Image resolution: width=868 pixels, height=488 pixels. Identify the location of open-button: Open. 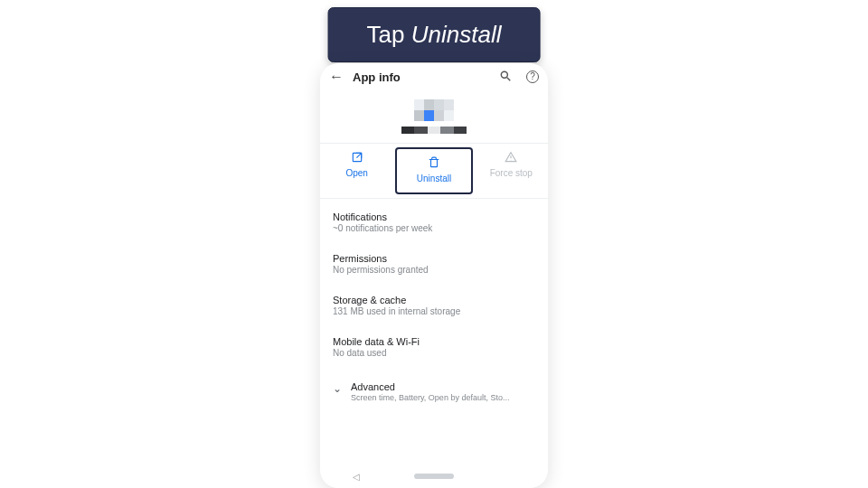
(356, 171).